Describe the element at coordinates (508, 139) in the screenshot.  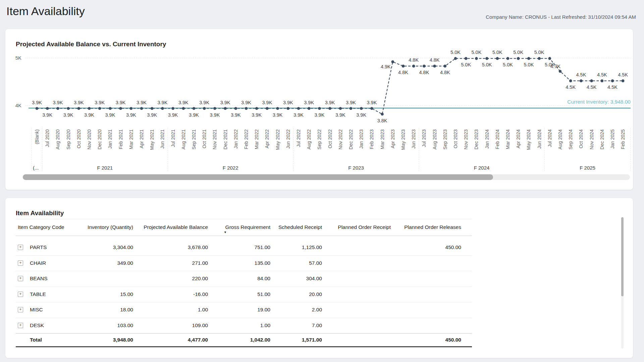
I see `month-axis-label: Mar 2024` at that location.